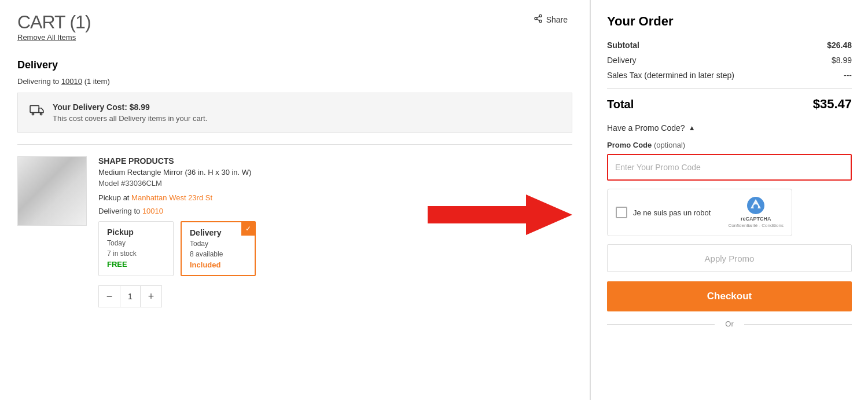 This screenshot has height=400, width=868. What do you see at coordinates (729, 324) in the screenshot?
I see `or-divider: Or` at bounding box center [729, 324].